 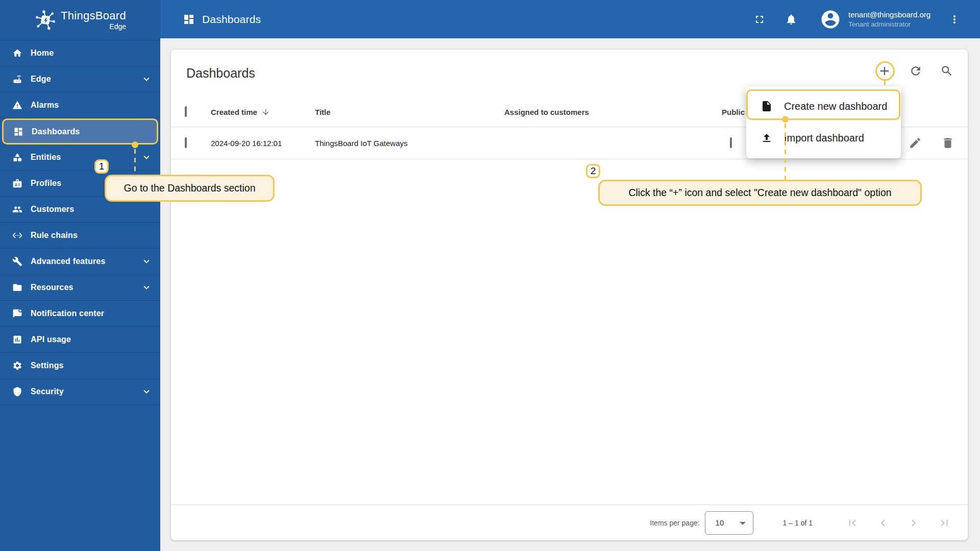 I want to click on sidebar-item-label: API usage, so click(x=51, y=340).